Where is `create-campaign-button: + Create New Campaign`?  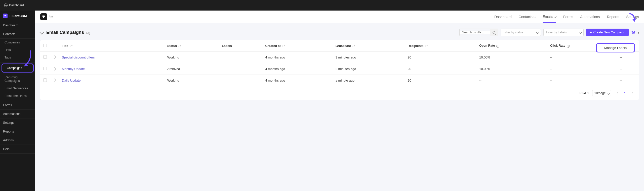 create-campaign-button: + Create New Campaign is located at coordinates (607, 32).